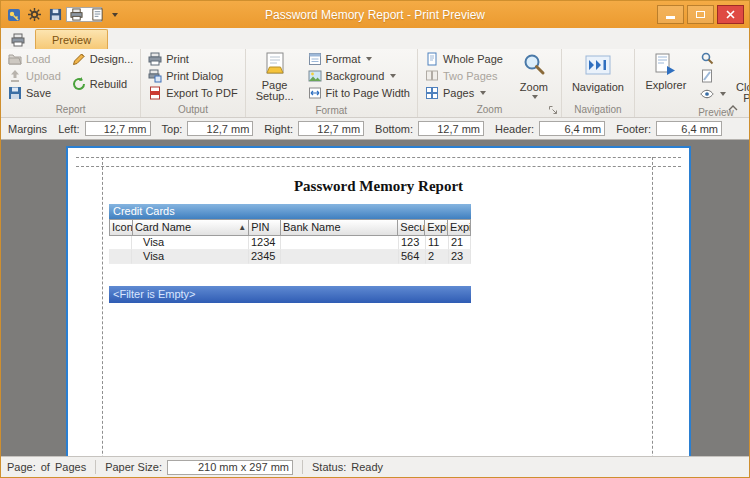  Describe the element at coordinates (713, 58) in the screenshot. I see `search-button` at that location.